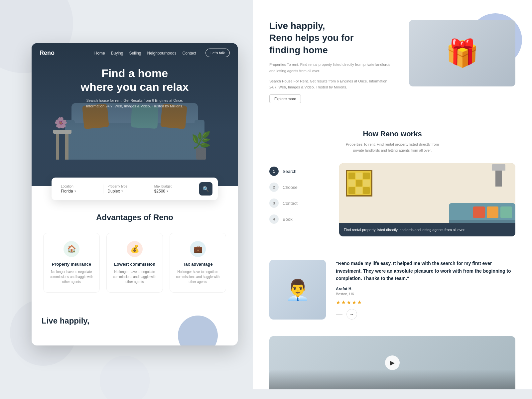 The width and height of the screenshot is (532, 399). What do you see at coordinates (168, 191) in the screenshot?
I see `budget-chevron-icon: ▾` at bounding box center [168, 191].